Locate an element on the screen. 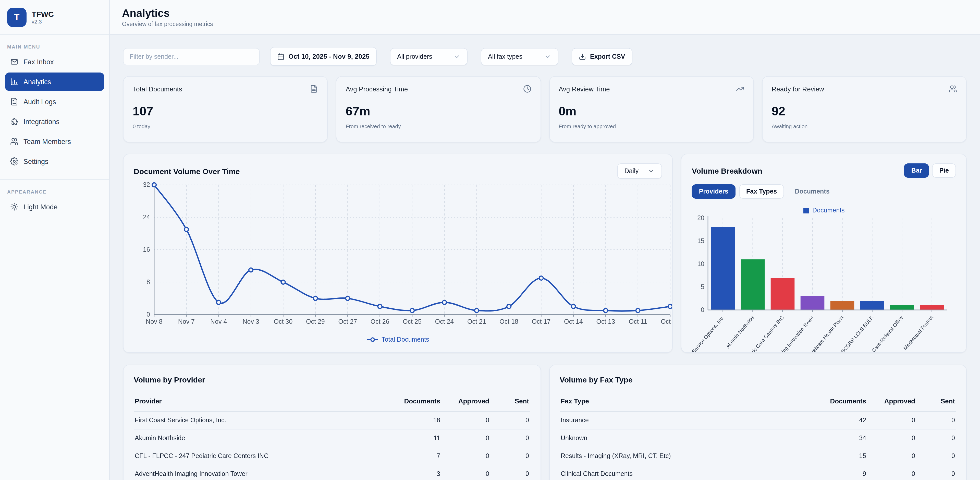 This screenshot has width=980, height=480. svg-text: Oct 25 is located at coordinates (412, 321).